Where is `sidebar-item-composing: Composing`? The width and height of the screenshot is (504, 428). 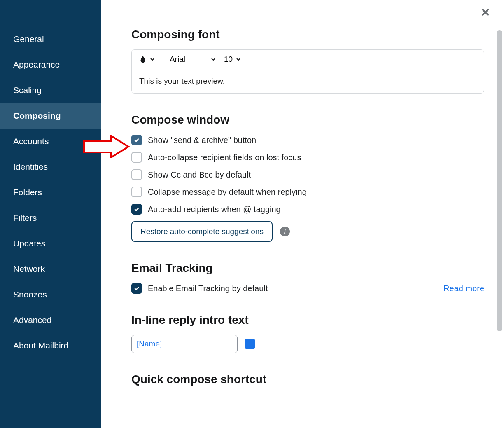
sidebar-item-composing: Composing is located at coordinates (50, 116).